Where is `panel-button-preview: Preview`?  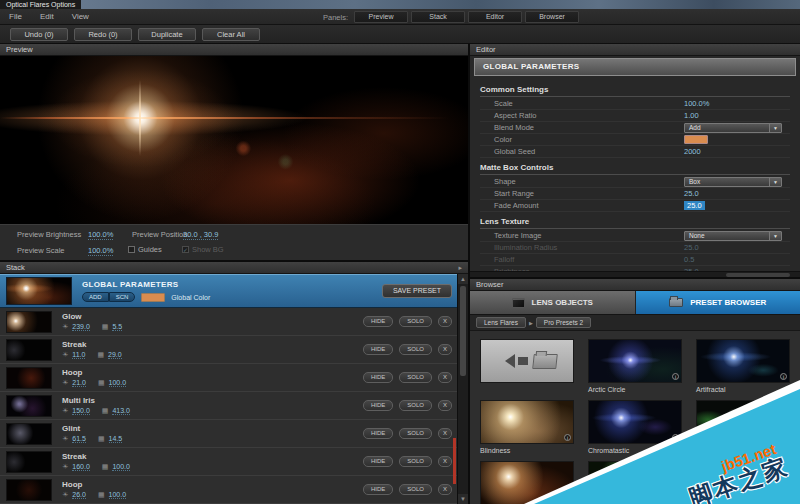 panel-button-preview: Preview is located at coordinates (381, 17).